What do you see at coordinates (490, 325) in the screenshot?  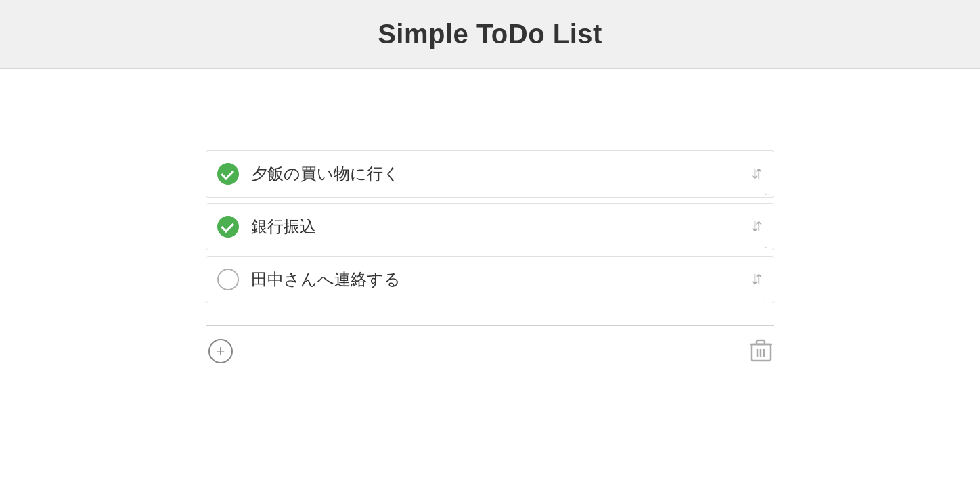 I see `list-divider` at bounding box center [490, 325].